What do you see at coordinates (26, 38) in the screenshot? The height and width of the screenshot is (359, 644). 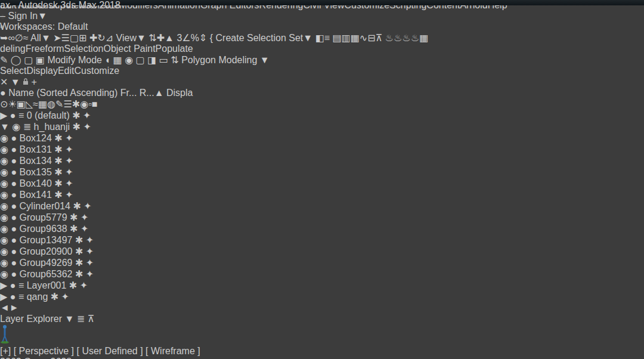 I see `bind-to-space-warp-icon: ≈` at bounding box center [26, 38].